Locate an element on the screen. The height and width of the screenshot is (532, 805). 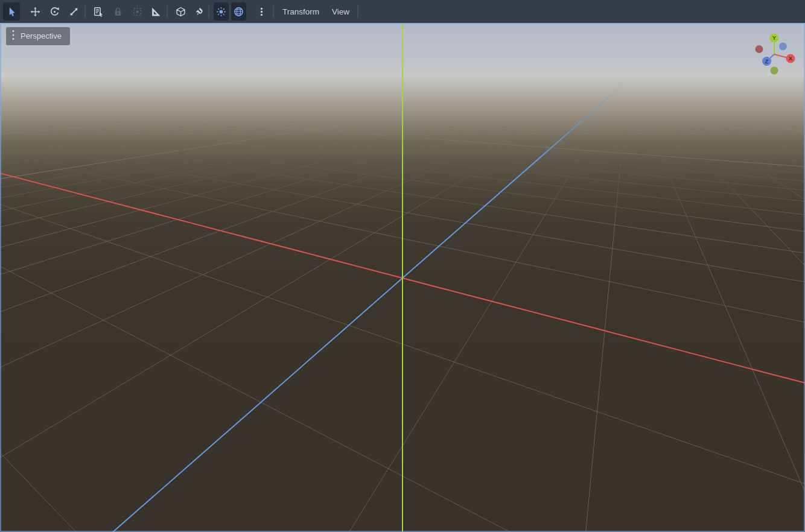
perspective-dropdown: Perspective is located at coordinates (38, 36).